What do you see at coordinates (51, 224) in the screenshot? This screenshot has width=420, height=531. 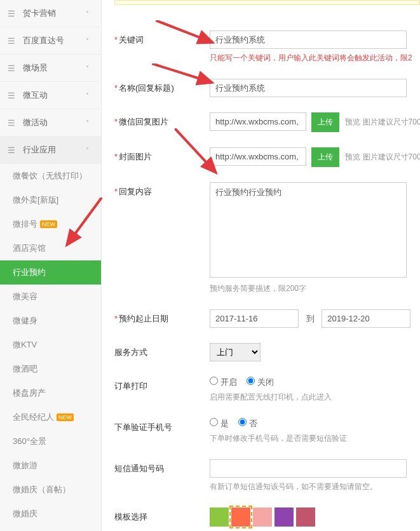 I see `sidebar-sub-item: 微排号NEW` at bounding box center [51, 224].